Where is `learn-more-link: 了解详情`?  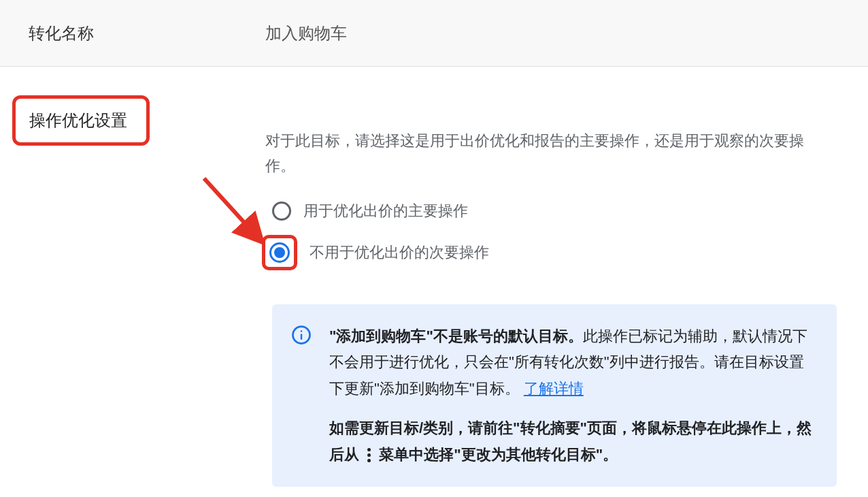 learn-more-link: 了解详情 is located at coordinates (554, 388).